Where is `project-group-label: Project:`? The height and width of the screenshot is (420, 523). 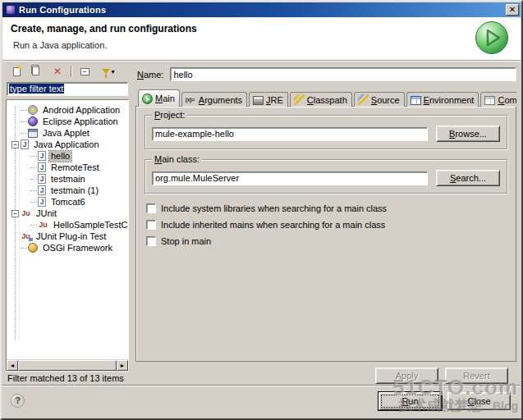
project-group-label: Project: is located at coordinates (169, 115).